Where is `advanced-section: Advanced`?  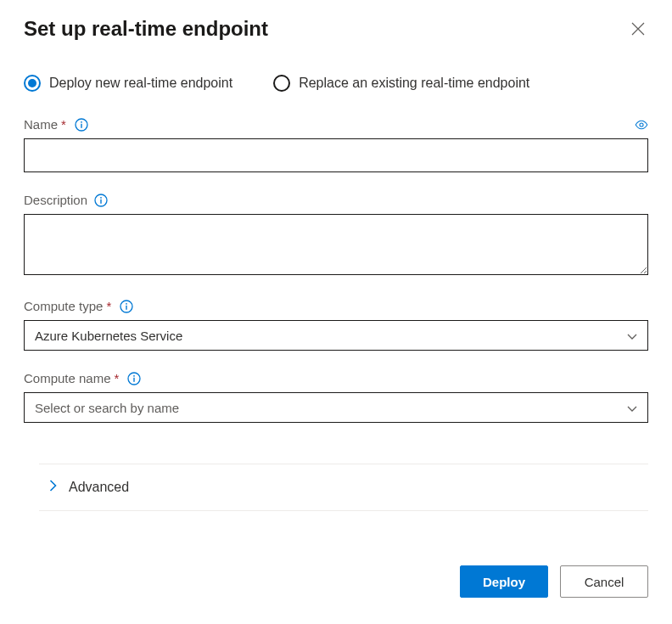 advanced-section: Advanced is located at coordinates (344, 487).